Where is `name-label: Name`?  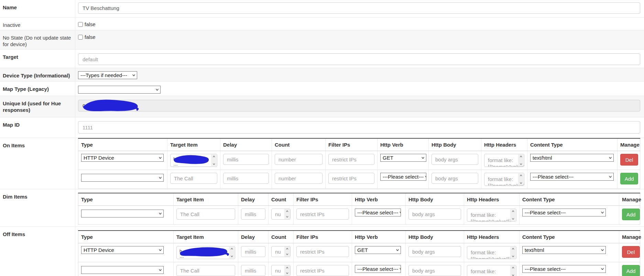
name-label: Name is located at coordinates (38, 9).